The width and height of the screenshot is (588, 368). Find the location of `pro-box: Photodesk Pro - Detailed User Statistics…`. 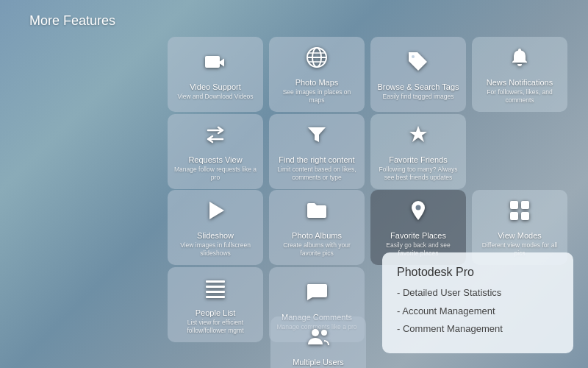

pro-box: Photodesk Pro - Detailed User Statistics… is located at coordinates (478, 303).